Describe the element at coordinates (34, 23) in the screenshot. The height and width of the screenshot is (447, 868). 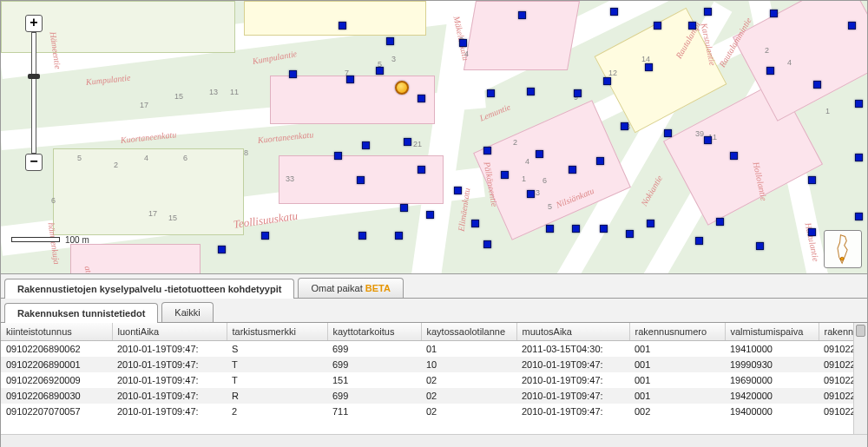
I see `zoom-in-button: +` at that location.